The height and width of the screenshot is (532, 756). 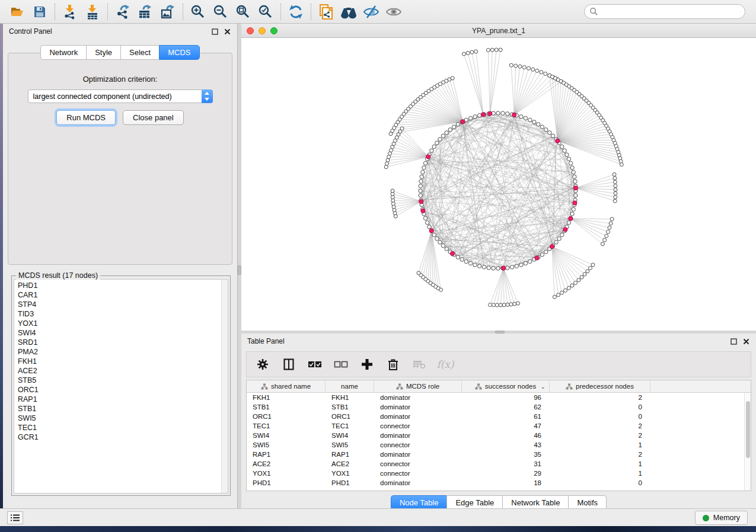 What do you see at coordinates (371, 12) in the screenshot?
I see `hide-selection-icon` at bounding box center [371, 12].